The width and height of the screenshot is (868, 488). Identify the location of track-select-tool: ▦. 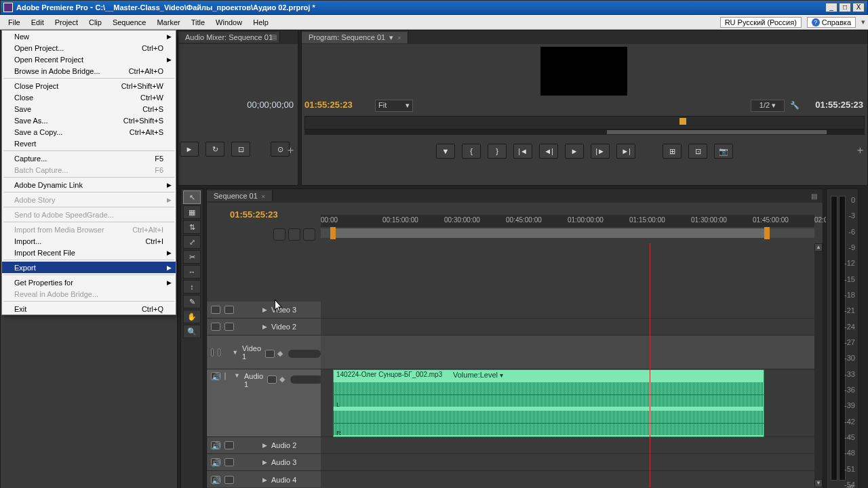
(192, 212).